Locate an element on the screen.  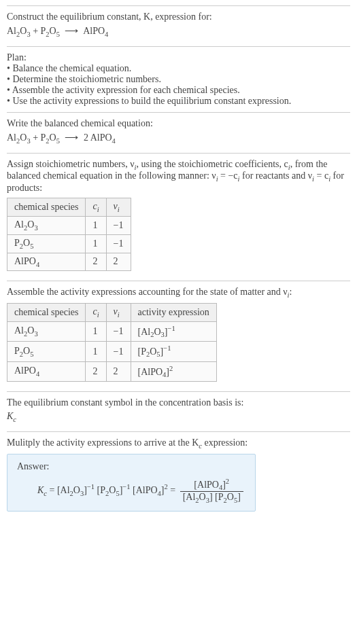
multiply-text: Mulitply the activity expressions to arr… is located at coordinates (178, 444).